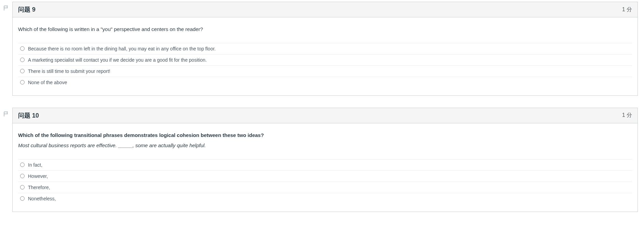 This screenshot has height=245, width=644. What do you see at coordinates (328, 82) in the screenshot?
I see `answer-label: None of the above` at bounding box center [328, 82].